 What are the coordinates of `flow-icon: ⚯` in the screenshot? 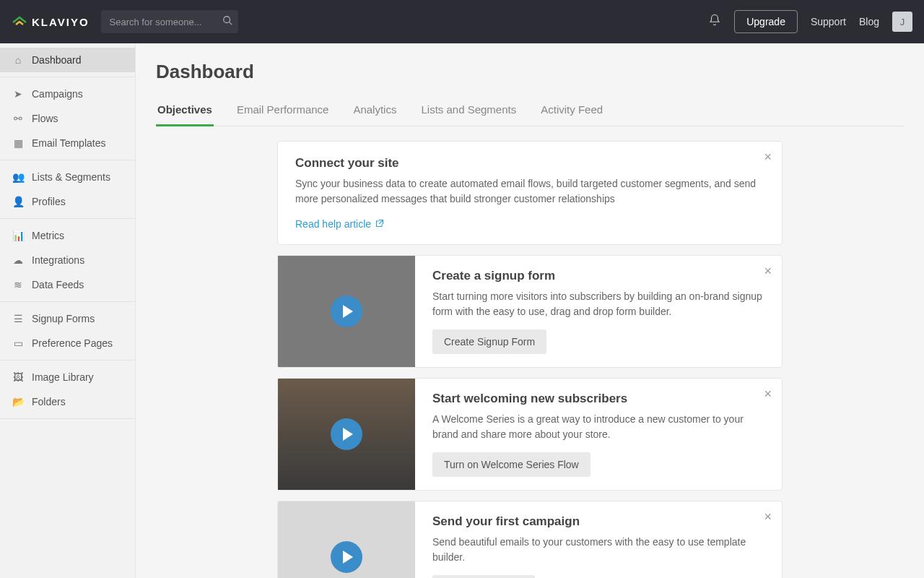 It's located at (18, 118).